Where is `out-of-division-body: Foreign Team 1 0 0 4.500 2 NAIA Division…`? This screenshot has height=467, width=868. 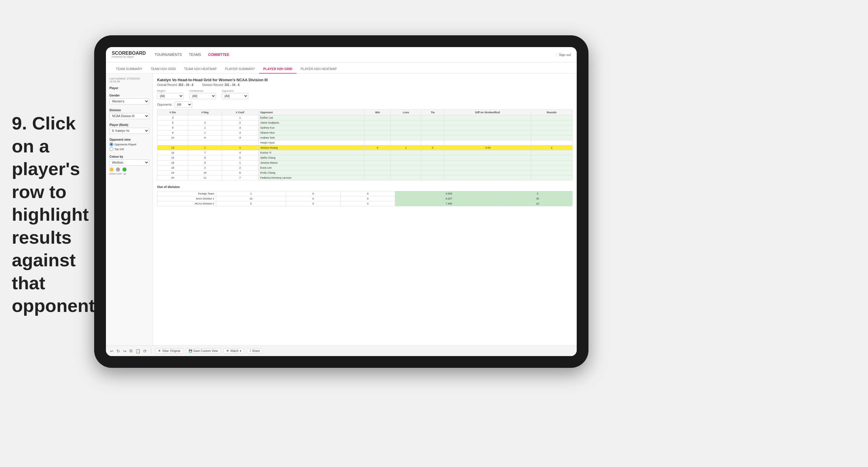 out-of-division-body: Foreign Team 1 0 0 4.500 2 NAIA Division… is located at coordinates (365, 199).